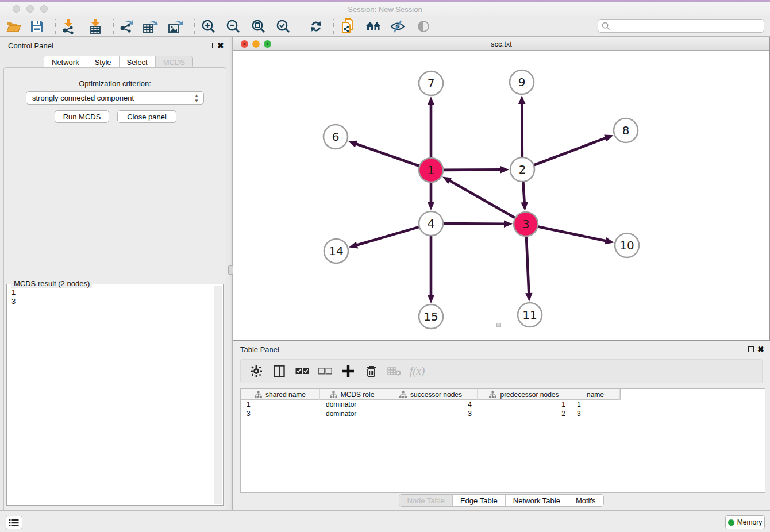 Image resolution: width=770 pixels, height=532 pixels. What do you see at coordinates (176, 26) in the screenshot?
I see `export-image-button` at bounding box center [176, 26].